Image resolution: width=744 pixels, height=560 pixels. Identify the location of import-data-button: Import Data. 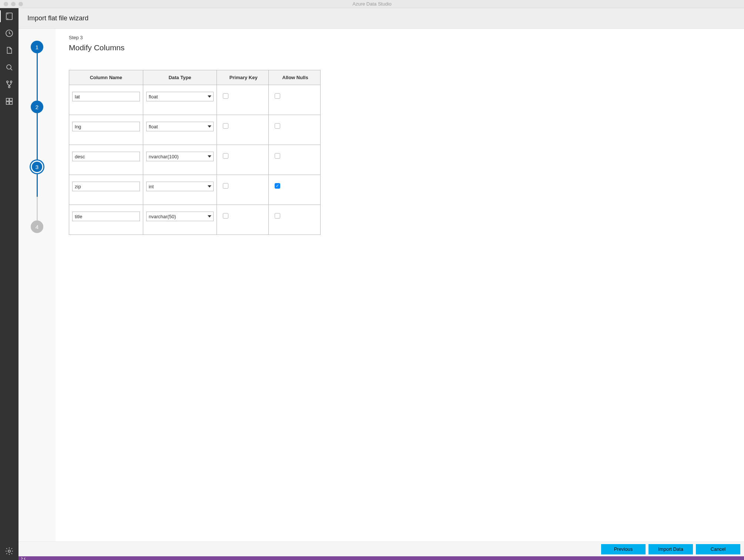
(671, 549).